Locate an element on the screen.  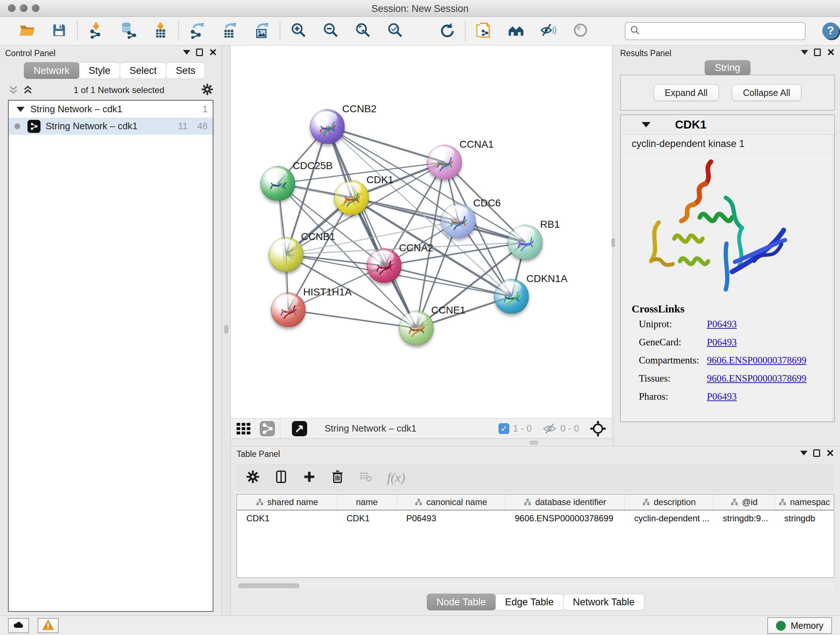
warnings-button is located at coordinates (48, 625).